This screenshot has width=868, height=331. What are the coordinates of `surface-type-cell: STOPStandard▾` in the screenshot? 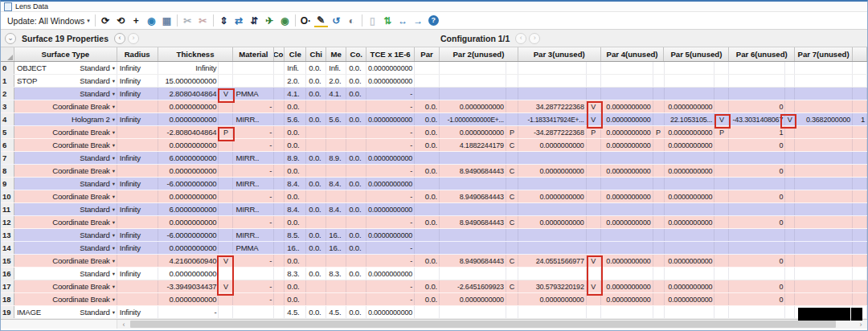 It's located at (66, 80).